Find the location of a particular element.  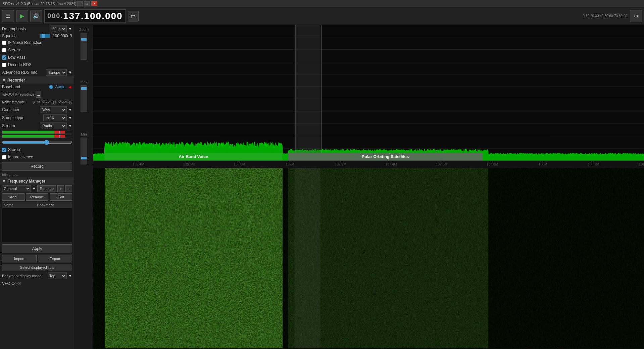

add-remove-row: Add Remove Edit is located at coordinates (37, 197).